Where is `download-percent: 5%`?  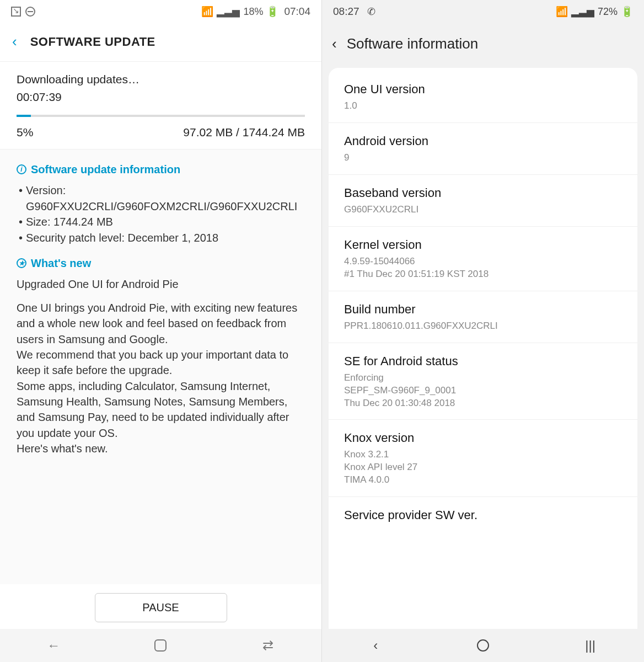 download-percent: 5% is located at coordinates (25, 132).